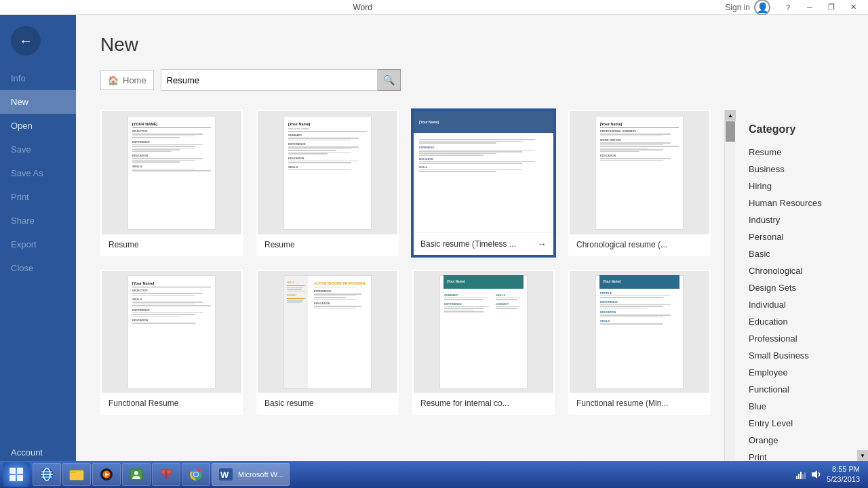 The width and height of the screenshot is (868, 488). Describe the element at coordinates (802, 253) in the screenshot. I see `category-item-basic: Basic 16` at that location.